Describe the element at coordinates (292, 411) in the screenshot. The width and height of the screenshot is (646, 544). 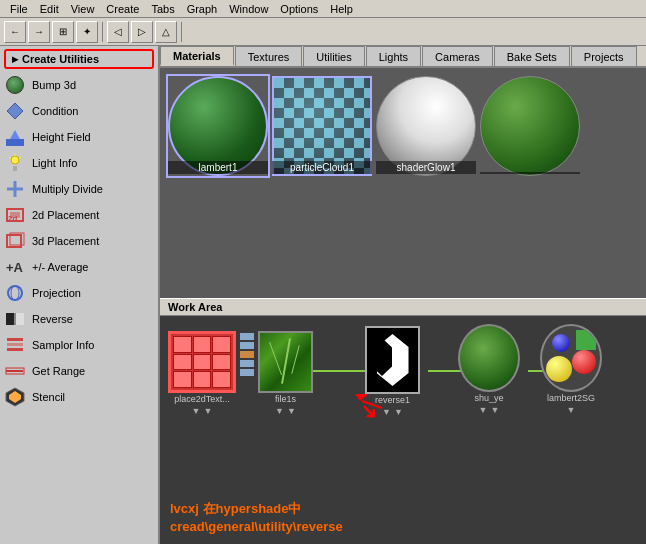
I see `node-file-port-right: ▼` at that location.